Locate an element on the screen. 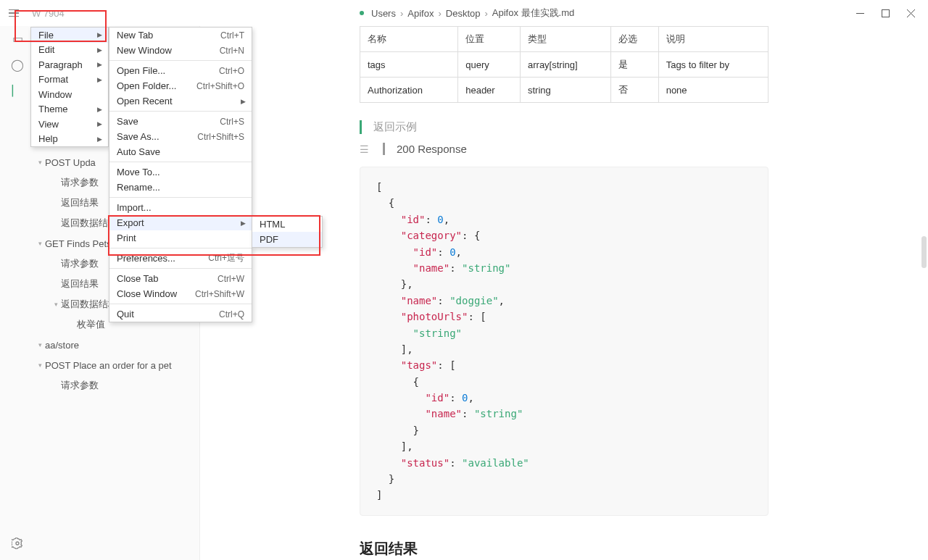 This screenshot has height=560, width=928. table-row: Authorizationheaderstring否none is located at coordinates (564, 90).